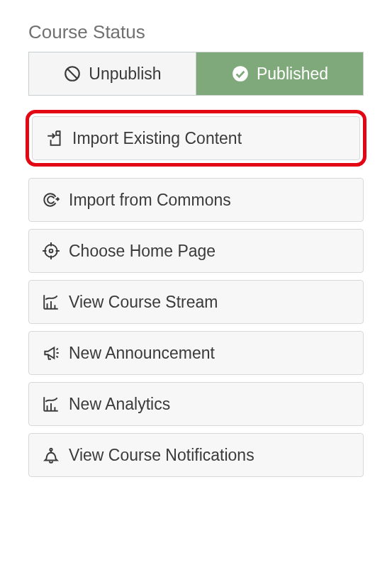 Image resolution: width=392 pixels, height=567 pixels. What do you see at coordinates (196, 33) in the screenshot?
I see `course-status-heading: Course Status` at bounding box center [196, 33].